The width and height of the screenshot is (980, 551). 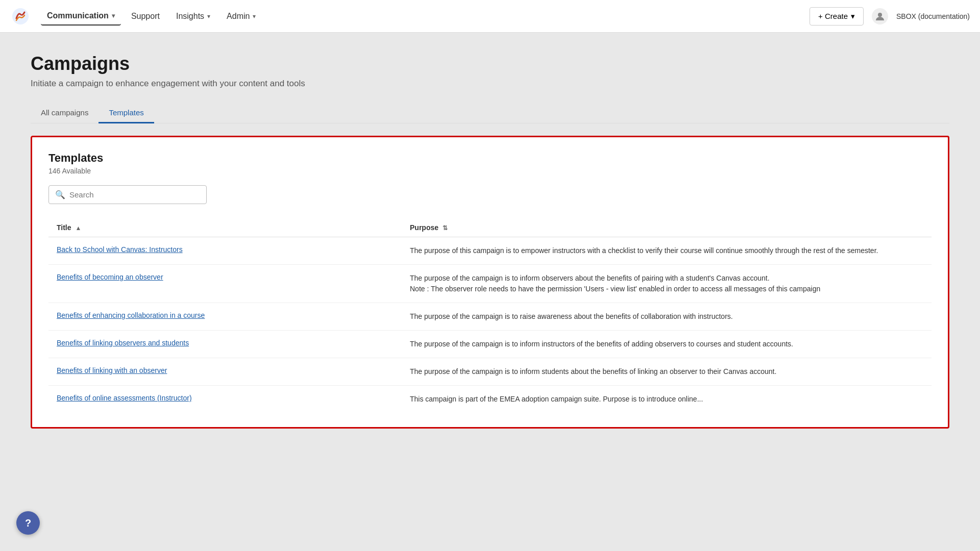 What do you see at coordinates (225, 228) in the screenshot?
I see `col-header-title: Title ▲` at bounding box center [225, 228].